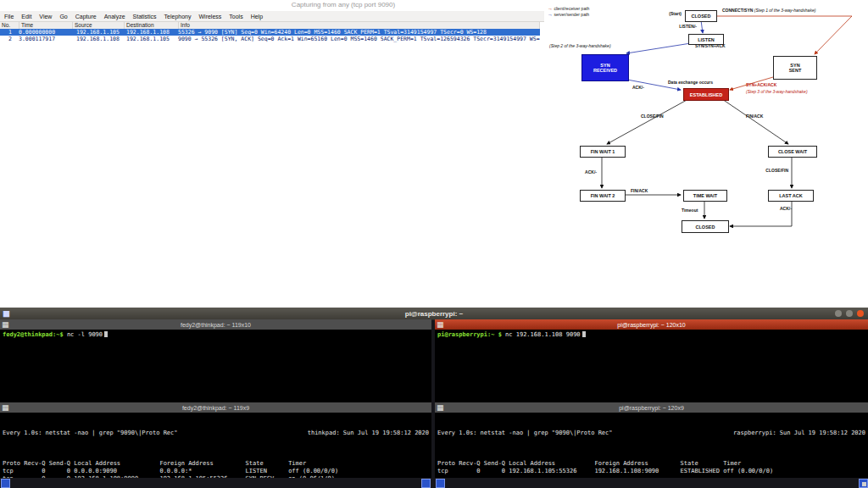 The height and width of the screenshot is (488, 868). I want to click on step1-note: (Step 1 of the 3-way-handshake), so click(785, 10).